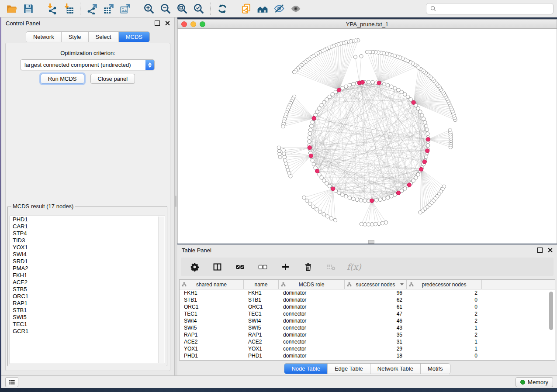  What do you see at coordinates (109, 9) in the screenshot?
I see `export-table-icon` at bounding box center [109, 9].